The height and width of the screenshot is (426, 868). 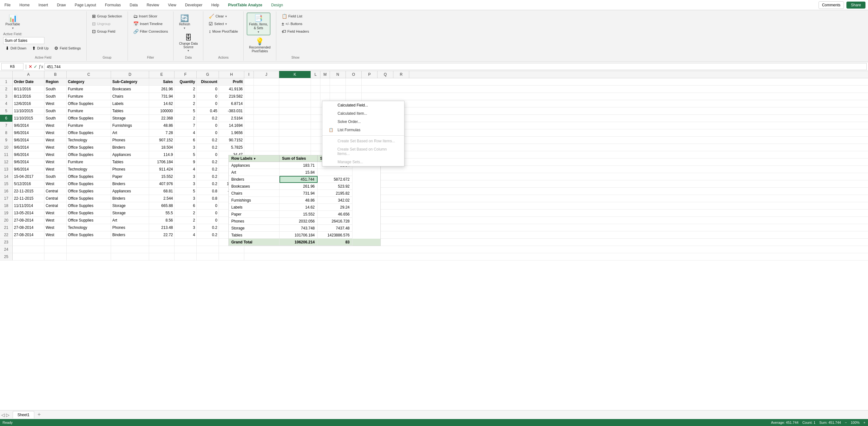 I want to click on insert-timeline-button: 📅 Insert Timeline, so click(x=148, y=24).